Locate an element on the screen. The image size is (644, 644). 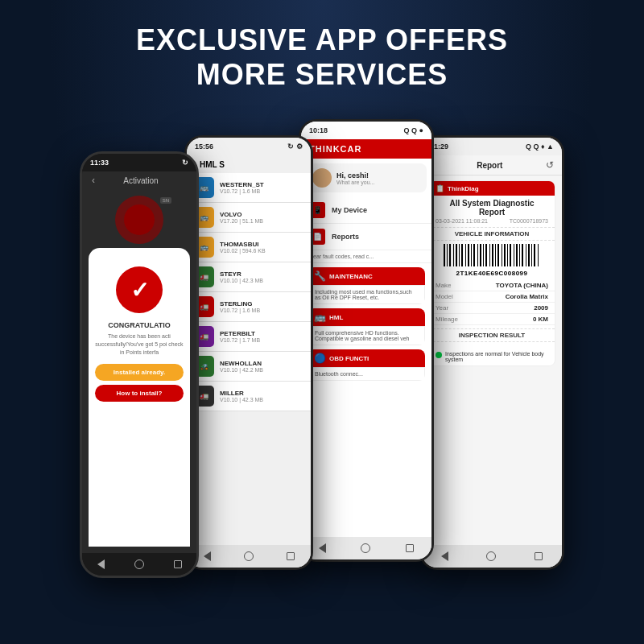
phone4-body: 📋 ThinkDiag All System Diagnostic Report… is located at coordinates (492, 361).